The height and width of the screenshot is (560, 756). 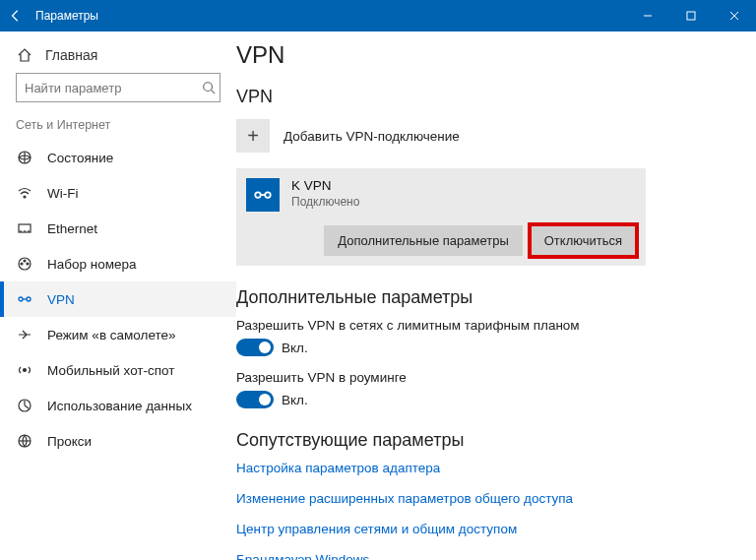 What do you see at coordinates (118, 441) in the screenshot?
I see `sidebar-item-proxy: Прокси` at bounding box center [118, 441].